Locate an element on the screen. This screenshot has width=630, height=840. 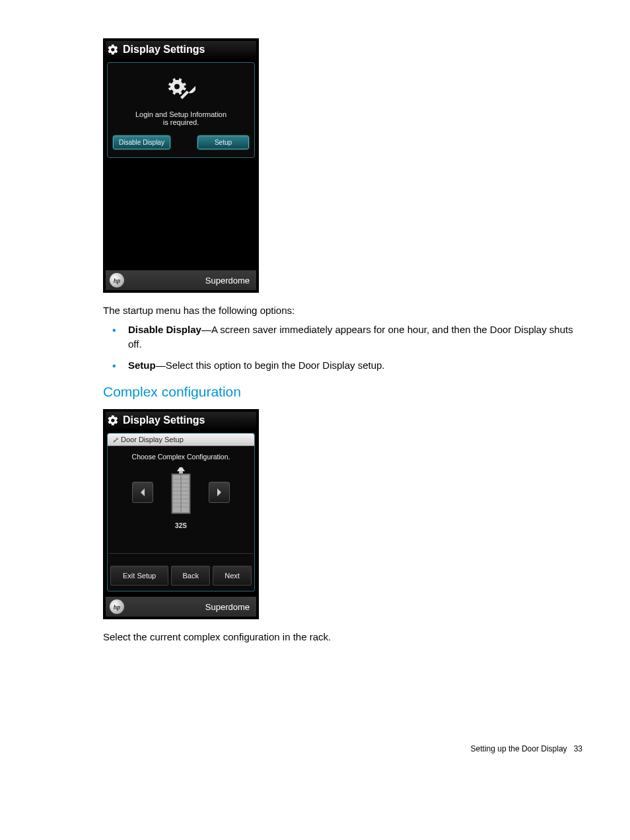
subheader-text: Door Display Setup is located at coordinates (152, 439).